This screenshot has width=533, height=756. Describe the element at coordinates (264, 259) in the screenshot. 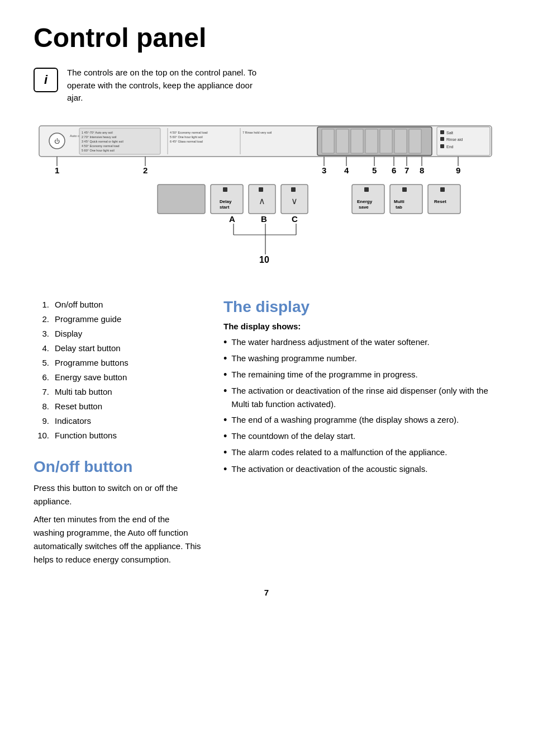

I see `svg-text: 10` at that location.